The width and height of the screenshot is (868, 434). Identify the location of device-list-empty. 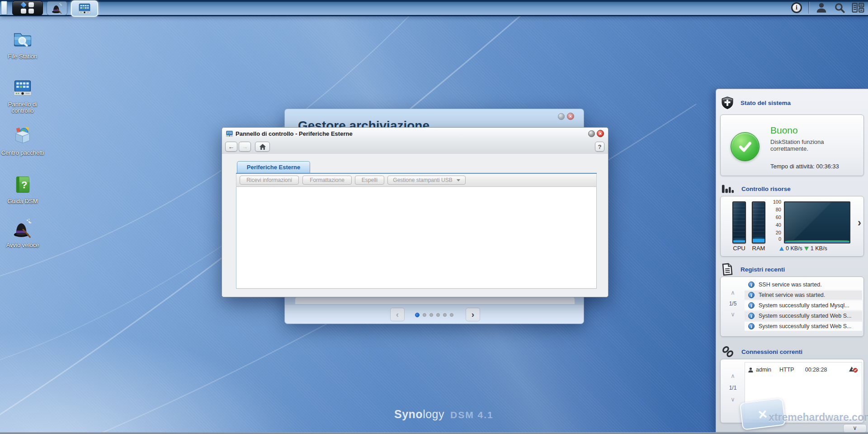
(416, 238).